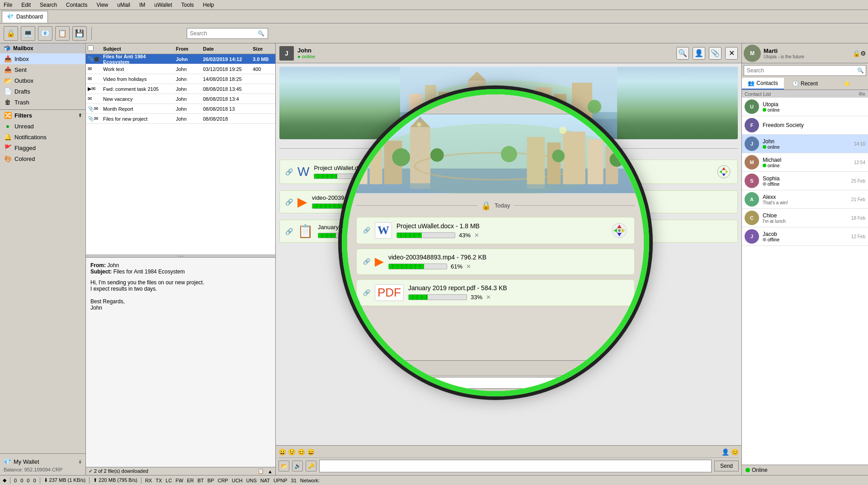  Describe the element at coordinates (805, 144) in the screenshot. I see `list-item: J John online 14:10` at that location.